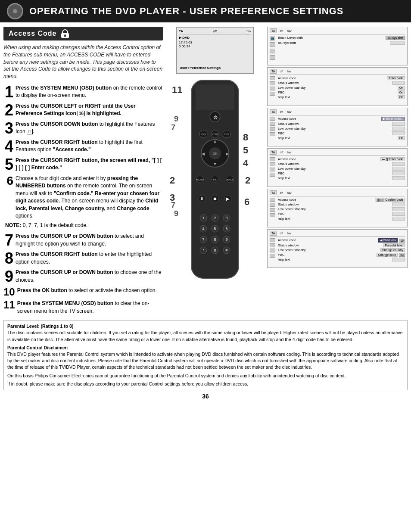 This screenshot has width=411, height=532. Describe the element at coordinates (272, 210) in the screenshot. I see `panel-5-icon-phn` at that location.